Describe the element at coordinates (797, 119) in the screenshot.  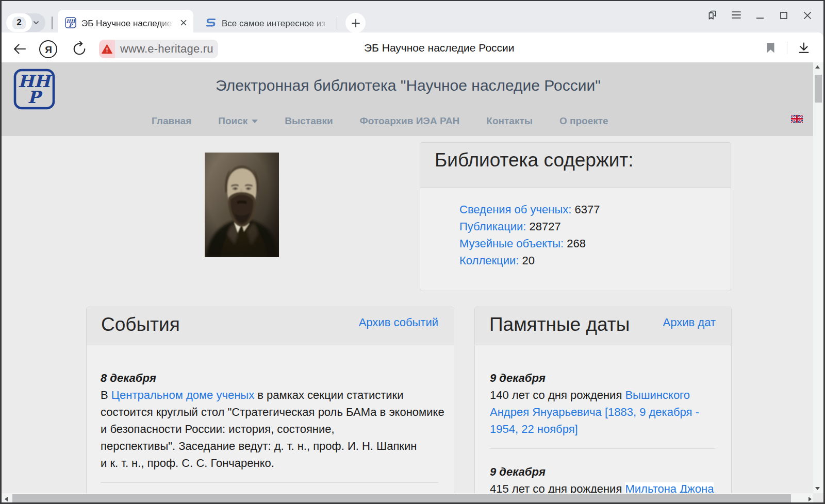
I see `uk-flag-icon` at that location.